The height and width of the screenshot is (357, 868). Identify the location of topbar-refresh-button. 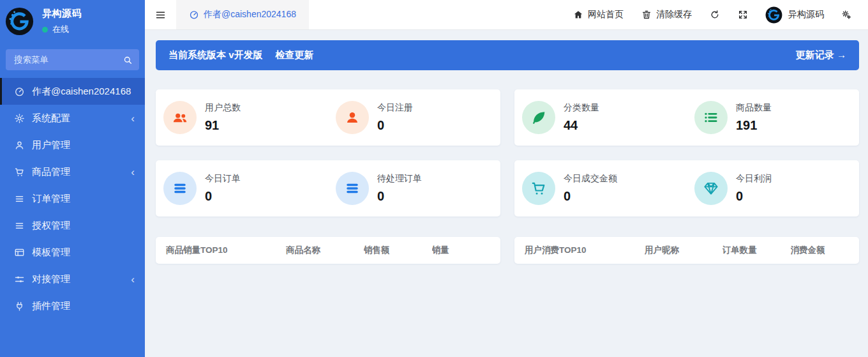
(715, 15).